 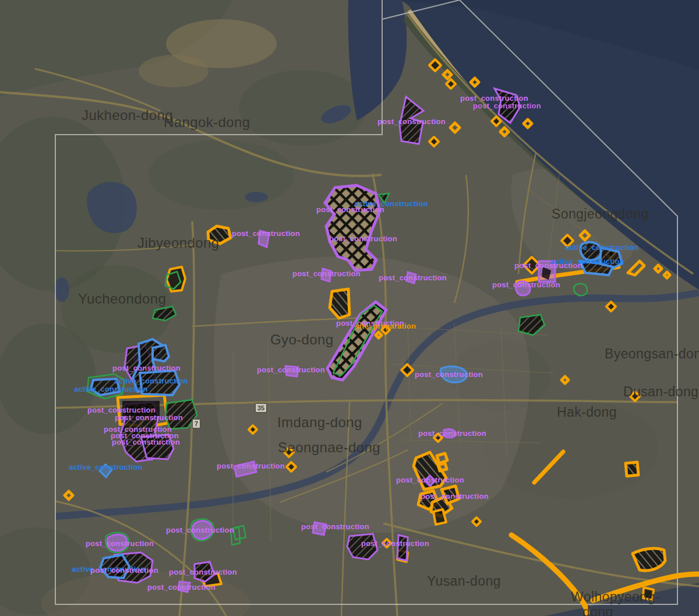 I want to click on place-label: Jibyeondong, so click(x=178, y=243).